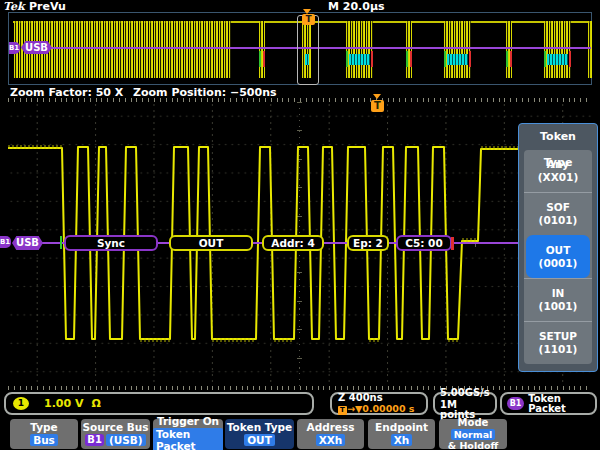 The width and height of the screenshot is (600, 450). What do you see at coordinates (548, 404) in the screenshot?
I see `bus-readout: B1 Token Packet` at bounding box center [548, 404].